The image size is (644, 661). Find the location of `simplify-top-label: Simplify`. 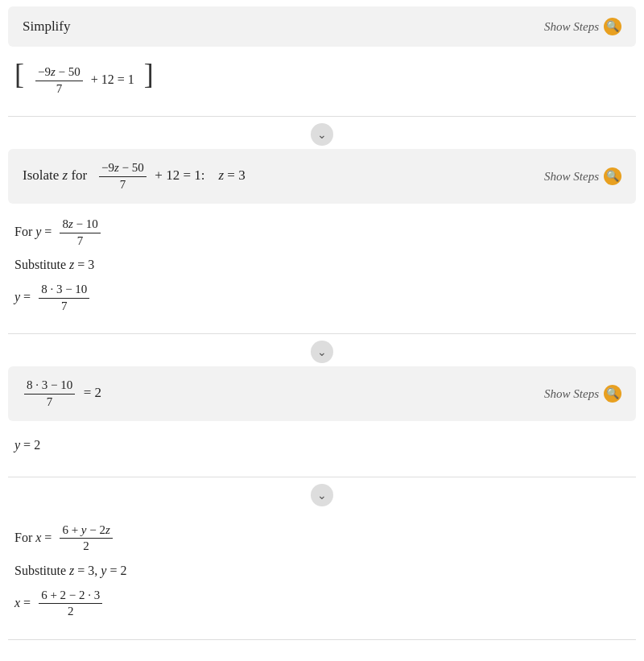

simplify-top-label: Simplify is located at coordinates (47, 27).